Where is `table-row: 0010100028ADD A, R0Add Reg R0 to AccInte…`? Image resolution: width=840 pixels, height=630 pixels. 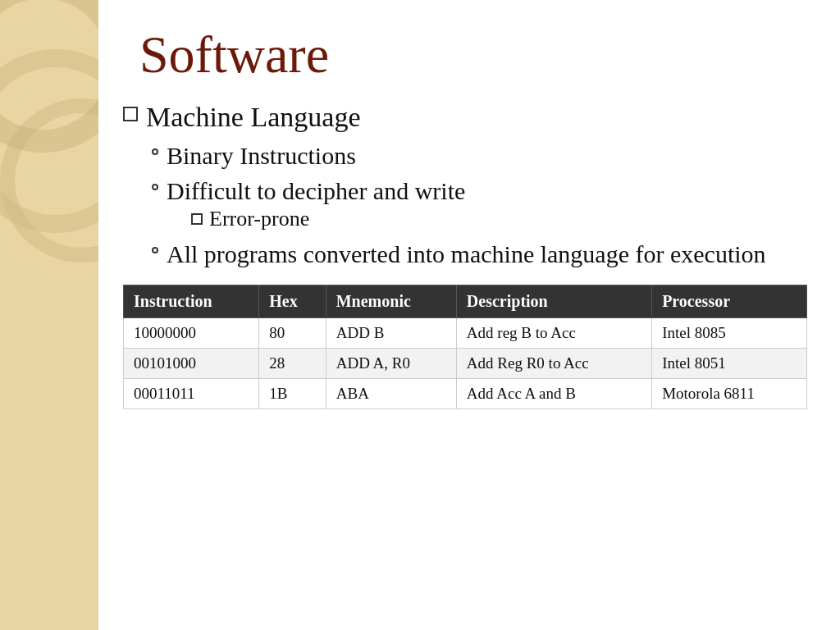
table-row: 0010100028ADD A, R0Add Reg R0 to AccInte… is located at coordinates (466, 364).